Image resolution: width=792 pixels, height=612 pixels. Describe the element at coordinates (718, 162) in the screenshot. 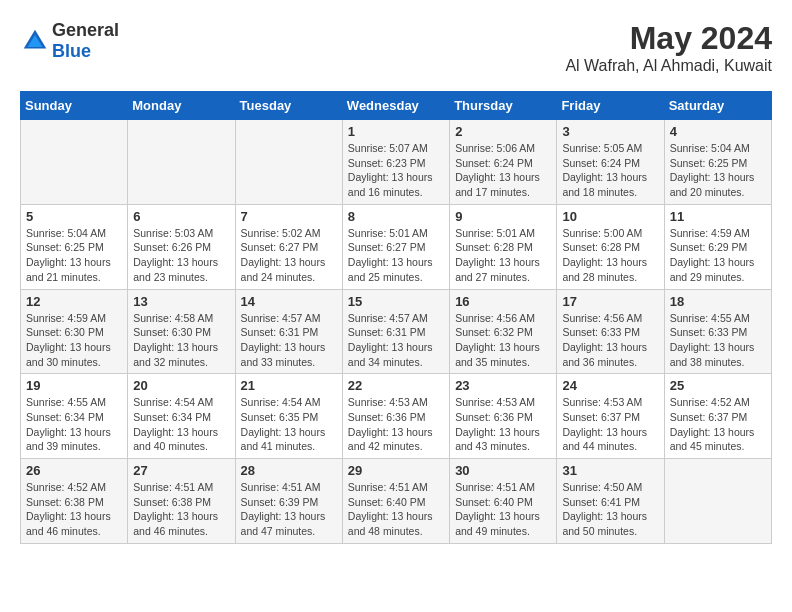

I see `calendar-cell: 4Sunrise: 5:04 AM Sunset: 6:25 PM Daylig…` at that location.